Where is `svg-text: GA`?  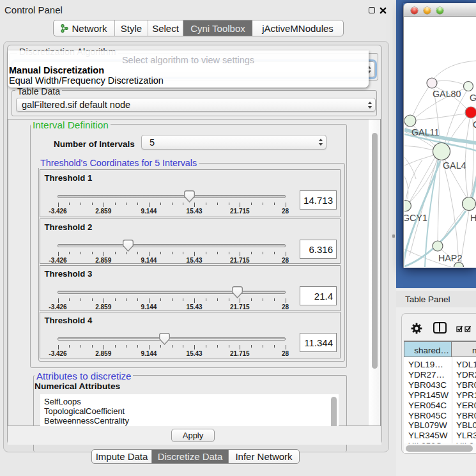
svg-text: GA is located at coordinates (473, 98).